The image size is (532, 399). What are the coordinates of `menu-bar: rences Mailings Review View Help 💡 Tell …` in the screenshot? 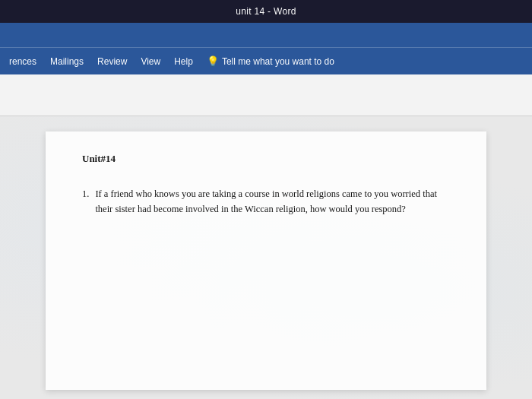 It's located at (266, 61).